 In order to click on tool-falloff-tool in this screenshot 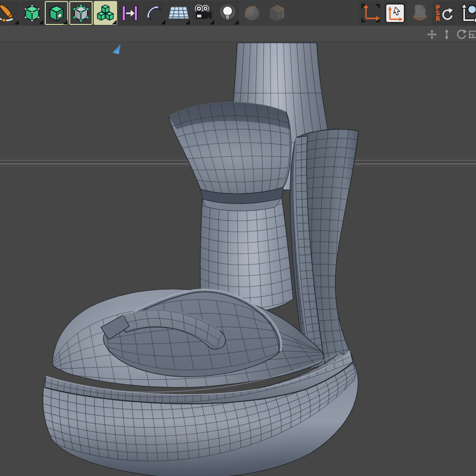, I will do `click(154, 13)`.